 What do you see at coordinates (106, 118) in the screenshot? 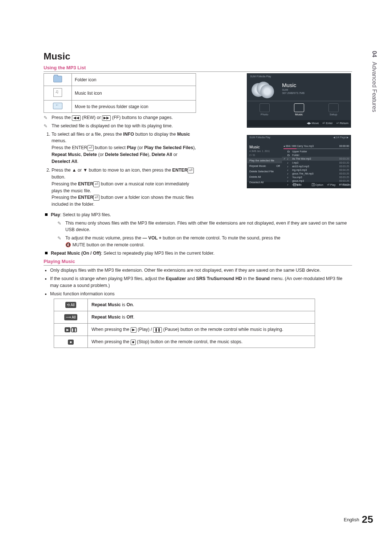
I see `ff-button-glyph: ▶▶` at bounding box center [106, 118].